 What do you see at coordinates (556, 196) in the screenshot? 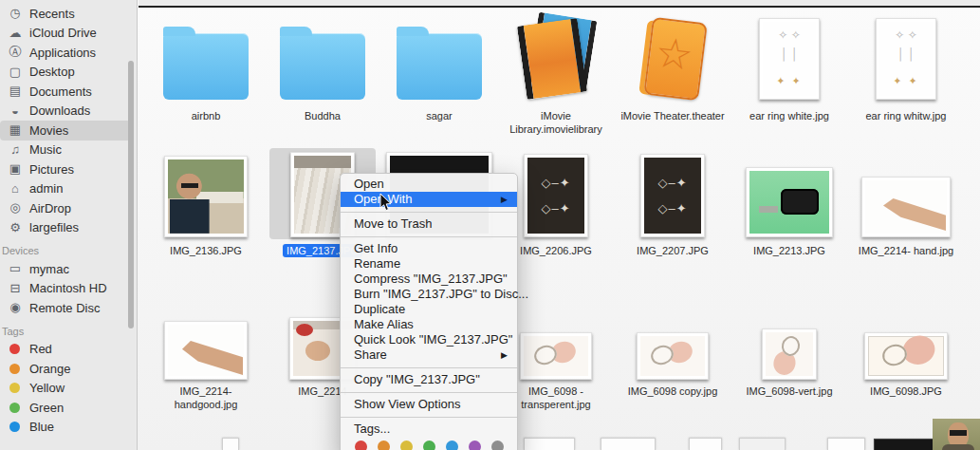
I see `photo-earring-dark-thumbnail` at bounding box center [556, 196].